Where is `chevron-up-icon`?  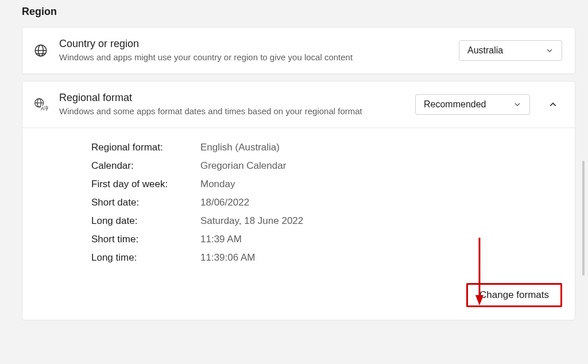
chevron-up-icon is located at coordinates (553, 104).